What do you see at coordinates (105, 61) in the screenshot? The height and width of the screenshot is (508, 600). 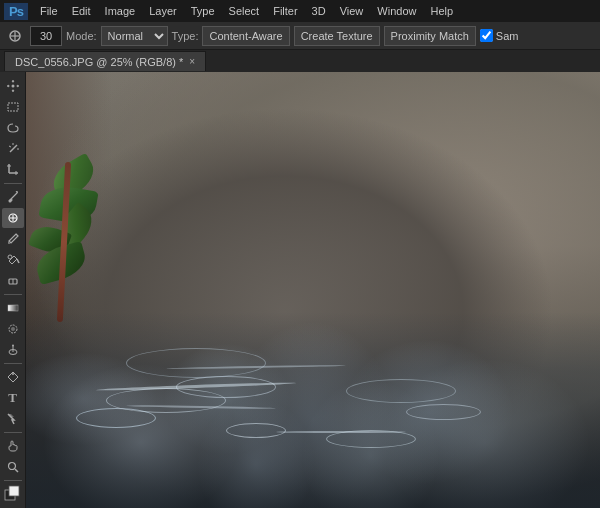 I see `document-tab: DSC_0556.JPG @ 25% (RGB/8) * ×` at bounding box center [105, 61].